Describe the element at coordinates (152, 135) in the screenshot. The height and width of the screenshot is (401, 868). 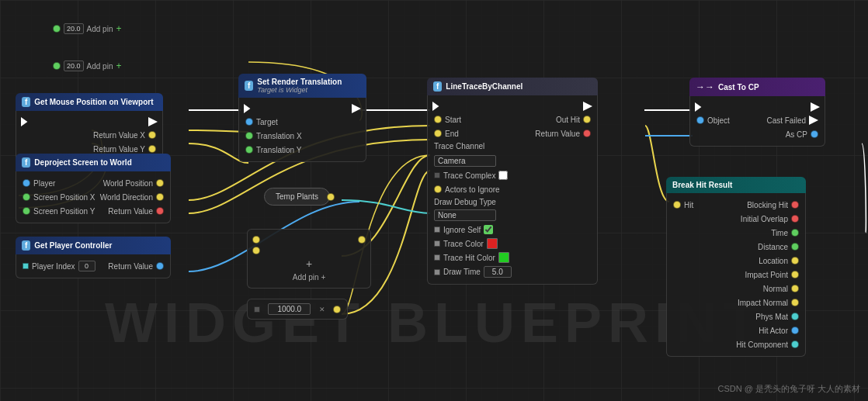
I see `pin-return-x` at that location.